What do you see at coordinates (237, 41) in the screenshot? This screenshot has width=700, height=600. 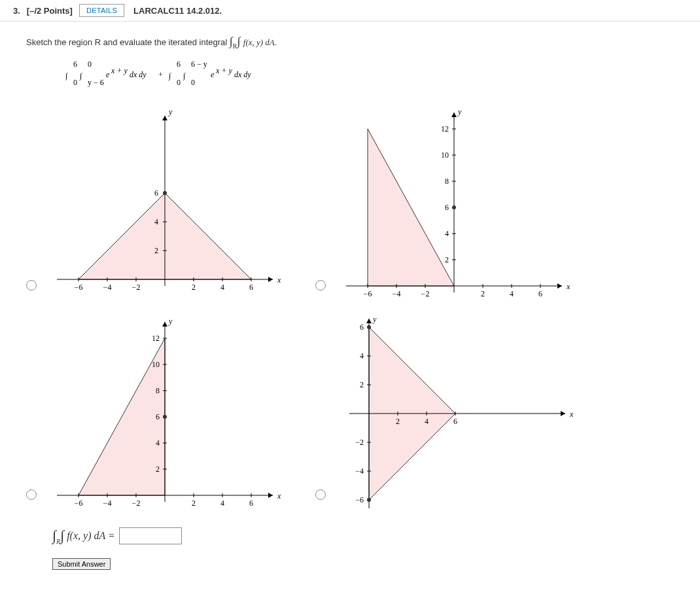 I see `prompt-integral-symbol: ∫R∫` at bounding box center [237, 41].